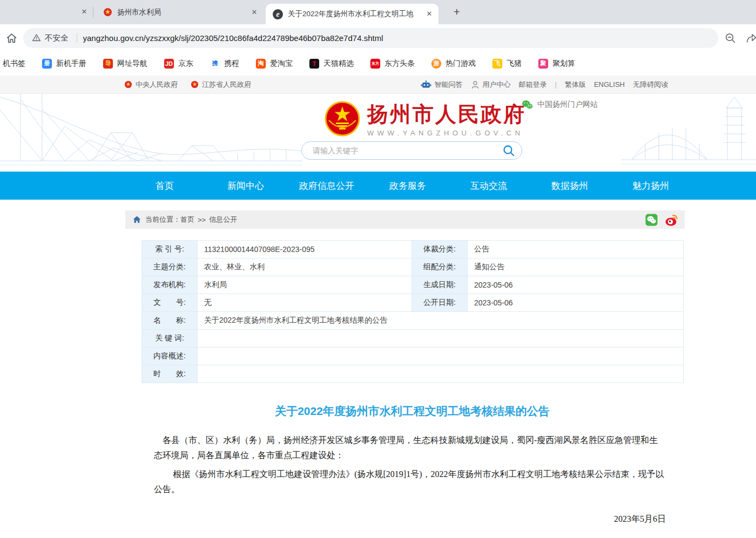  Describe the element at coordinates (440, 268) in the screenshot. I see `meta-label: 组配分类:` at that location.